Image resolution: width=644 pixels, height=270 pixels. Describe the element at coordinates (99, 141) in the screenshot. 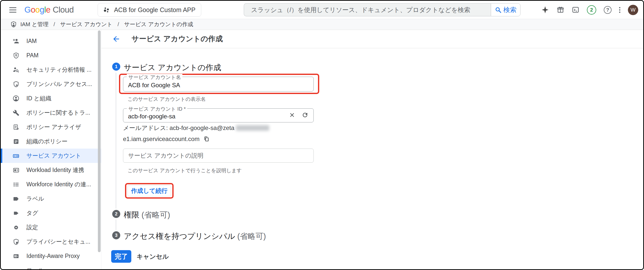

I see `sidebar-scrollbar` at that location.